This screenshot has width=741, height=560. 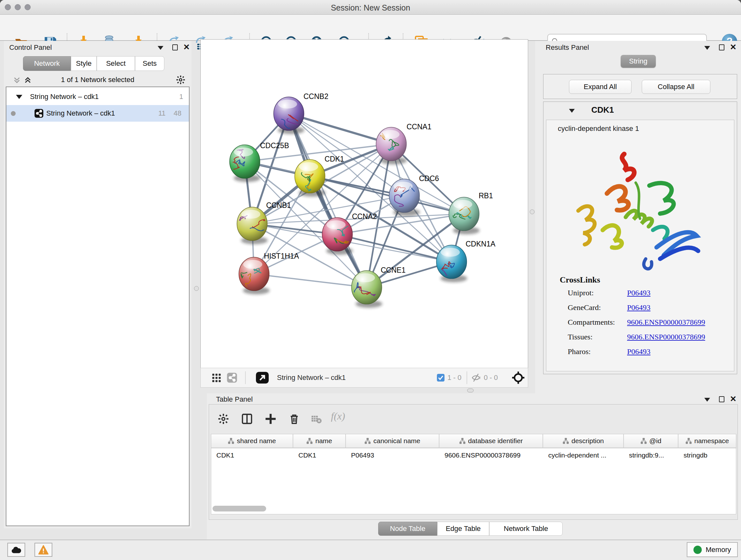 What do you see at coordinates (252, 441) in the screenshot?
I see `column-header-sharedname: shared name` at bounding box center [252, 441].